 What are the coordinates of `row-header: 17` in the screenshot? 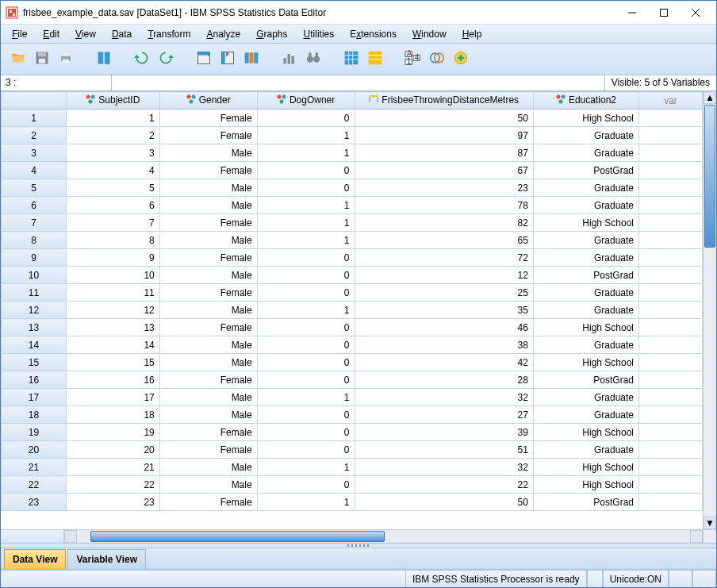 It's located at (34, 398).